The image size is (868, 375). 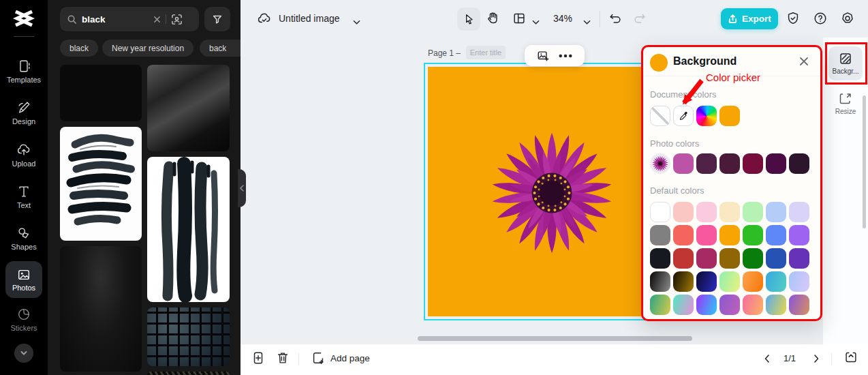 What do you see at coordinates (24, 155) in the screenshot?
I see `sidebar-item-upload: Upload` at bounding box center [24, 155].